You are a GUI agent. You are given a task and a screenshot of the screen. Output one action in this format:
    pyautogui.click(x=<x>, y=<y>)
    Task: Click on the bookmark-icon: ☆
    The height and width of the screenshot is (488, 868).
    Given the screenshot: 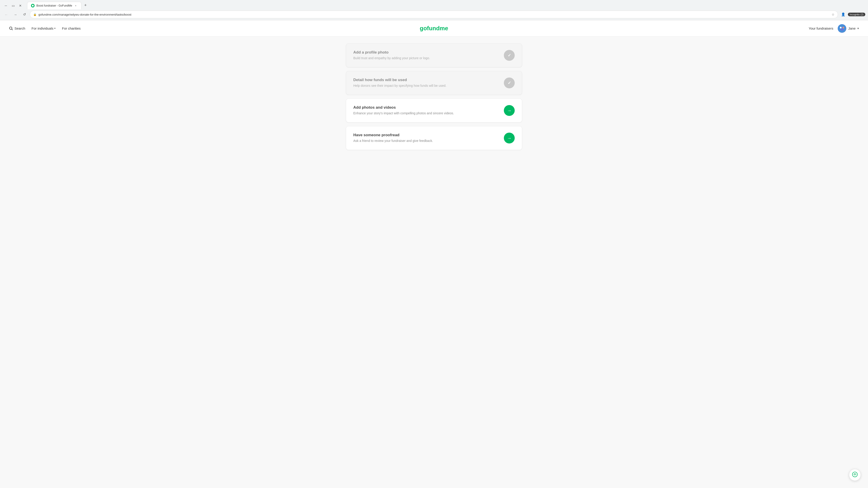 What is the action you would take?
    pyautogui.click(x=833, y=14)
    